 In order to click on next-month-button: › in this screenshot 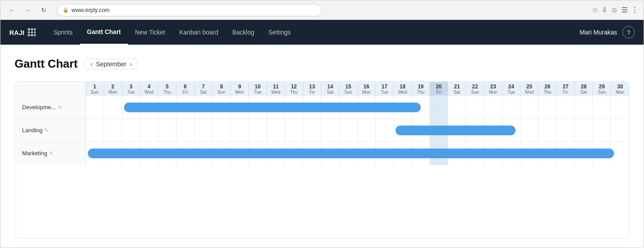, I will do `click(131, 64)`.